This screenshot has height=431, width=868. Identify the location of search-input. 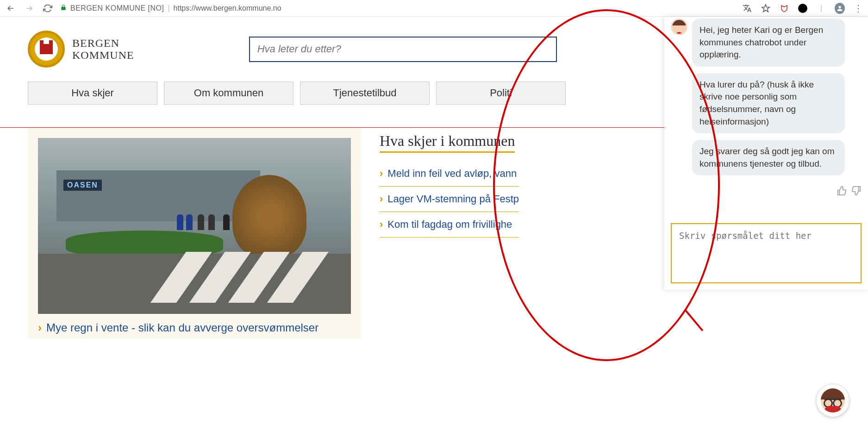
(403, 49).